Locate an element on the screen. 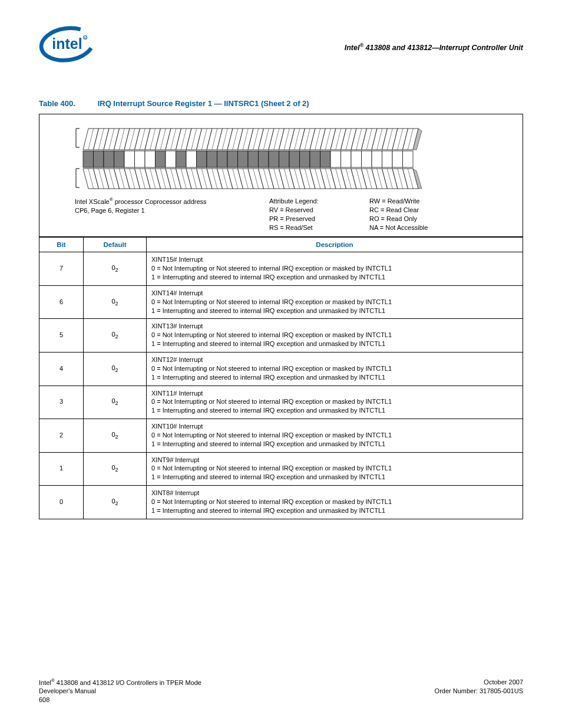  table-row: 302XINT11# Interrupt0 = Not Interrupting… is located at coordinates (281, 402).